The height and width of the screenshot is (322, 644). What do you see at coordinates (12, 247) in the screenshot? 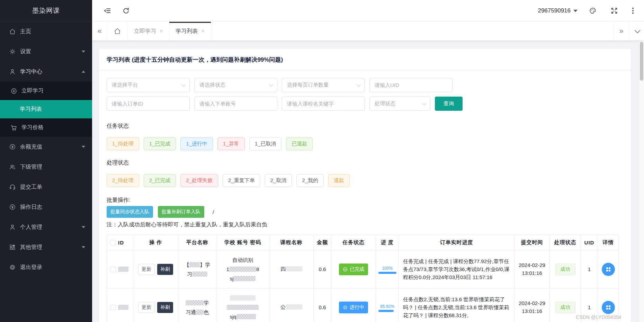
I see `grid-icon` at bounding box center [12, 247].